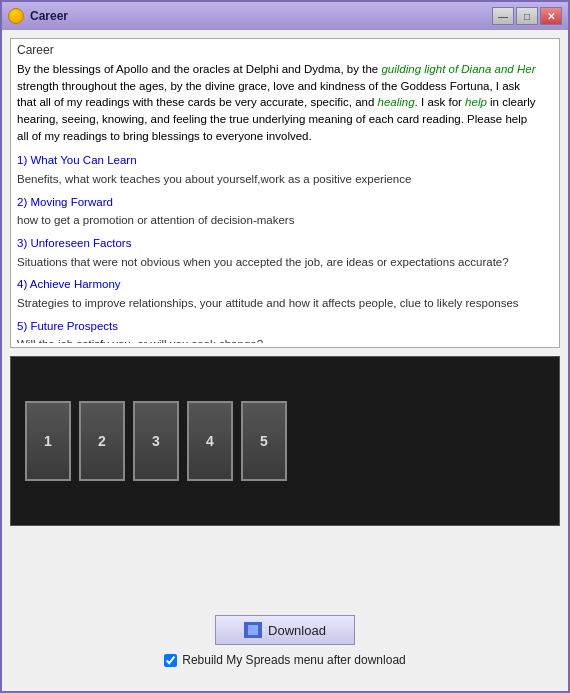  What do you see at coordinates (48, 441) in the screenshot?
I see `card-1: 1` at bounding box center [48, 441].